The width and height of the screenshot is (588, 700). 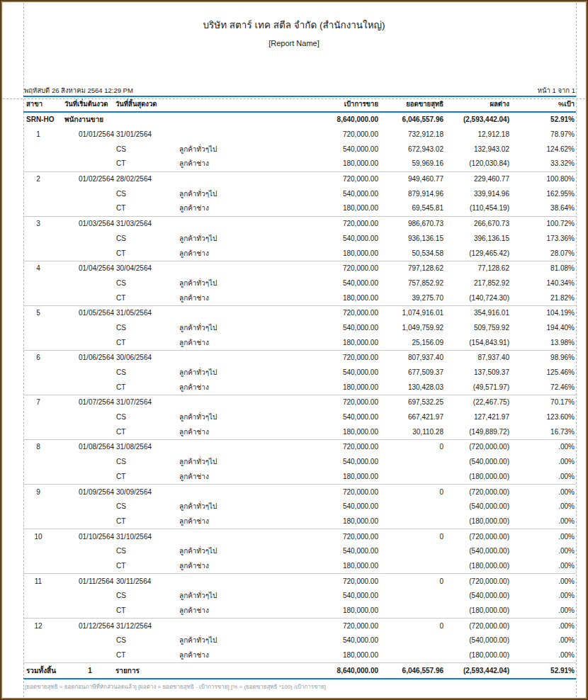 I want to click on period-no: 12, so click(x=38, y=626).